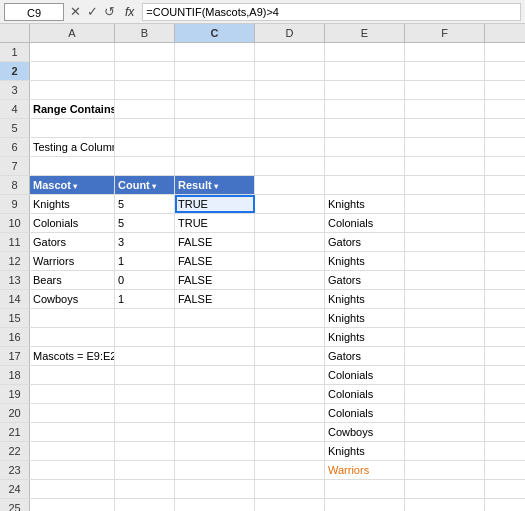 The image size is (525, 511). Describe the element at coordinates (290, 90) in the screenshot. I see `cell-d3` at that location.